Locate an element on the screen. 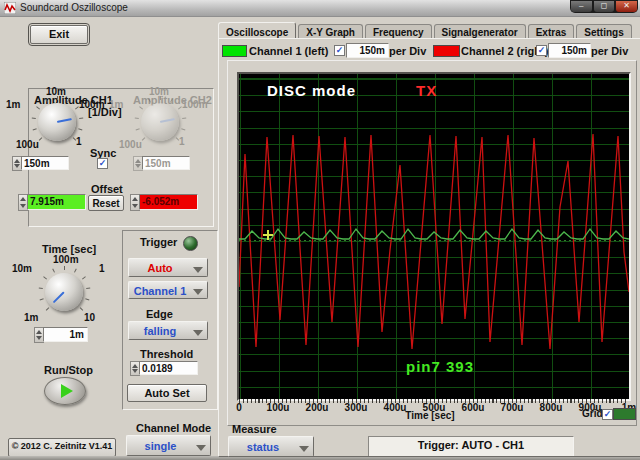 Image resolution: width=640 pixels, height=460 pixels. knob-scale-label: 10 is located at coordinates (90, 318).